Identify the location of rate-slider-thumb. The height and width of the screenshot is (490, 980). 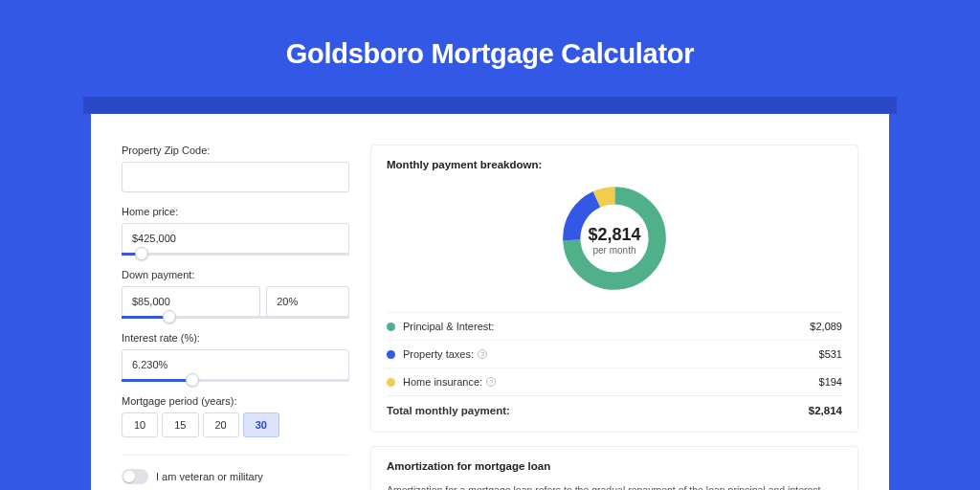
(192, 380).